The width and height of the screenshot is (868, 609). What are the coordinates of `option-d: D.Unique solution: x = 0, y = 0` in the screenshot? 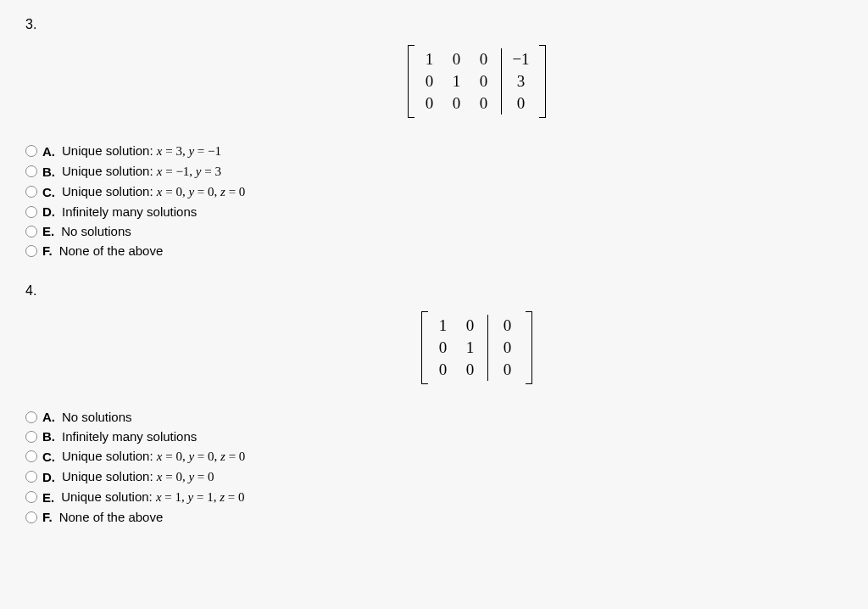 It's located at (434, 477).